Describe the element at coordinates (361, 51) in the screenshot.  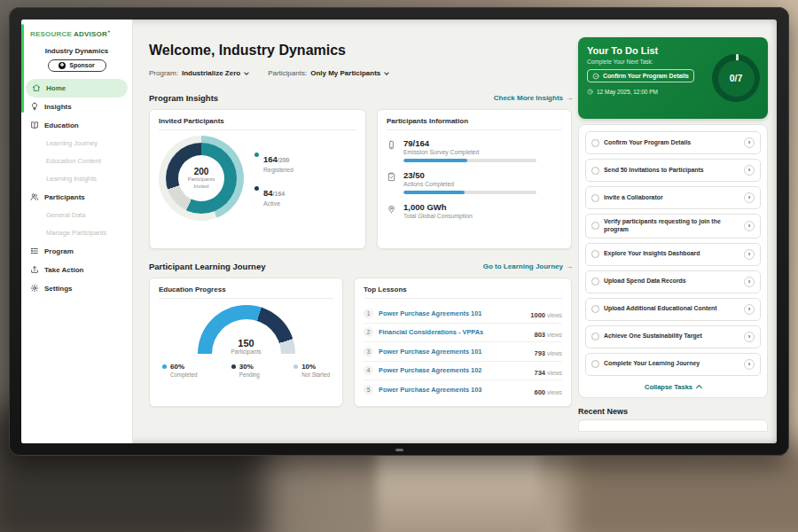
I see `page-title: Welcome, Industry Dynamics` at that location.